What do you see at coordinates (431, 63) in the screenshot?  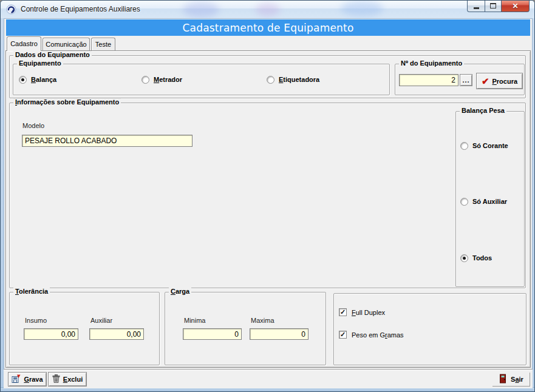 I see `group-numero-caption: Nº do Equipamento` at bounding box center [431, 63].